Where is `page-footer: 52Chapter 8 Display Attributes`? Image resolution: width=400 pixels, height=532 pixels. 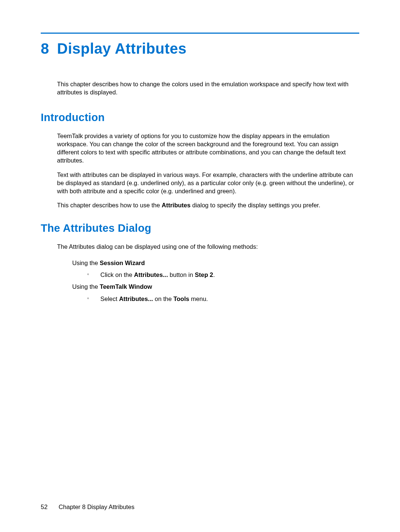 page-footer: 52Chapter 8 Display Attributes is located at coordinates (87, 507).